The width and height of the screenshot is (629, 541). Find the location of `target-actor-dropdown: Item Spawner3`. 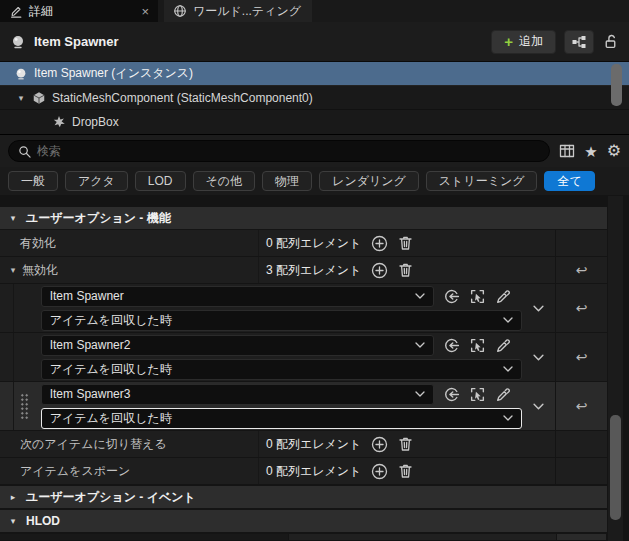

target-actor-dropdown: Item Spawner3 is located at coordinates (238, 394).